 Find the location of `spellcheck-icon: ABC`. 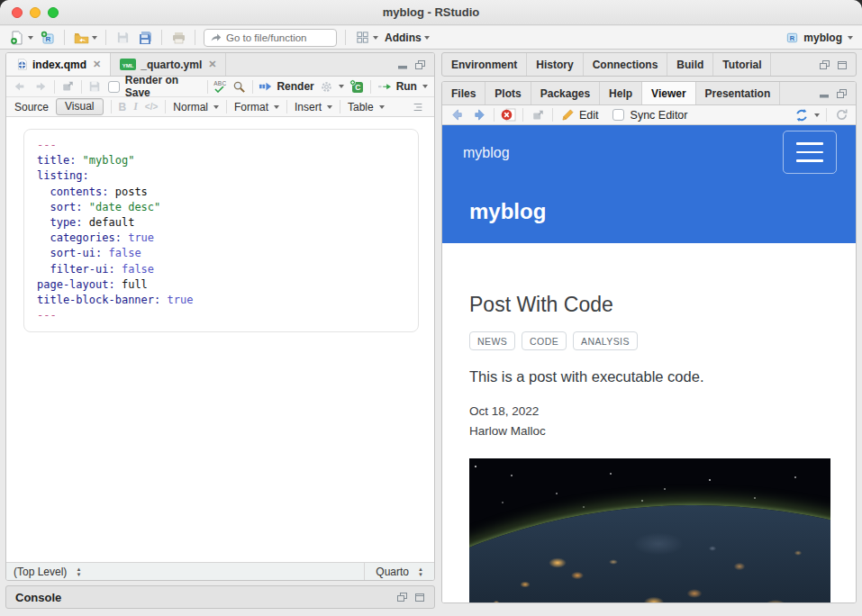

spellcheck-icon: ABC is located at coordinates (220, 86).